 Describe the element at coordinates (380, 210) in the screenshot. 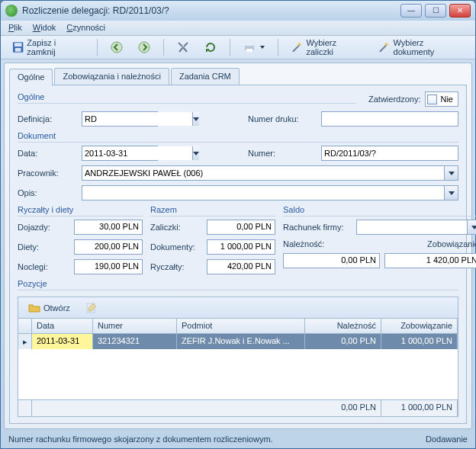

I see `section-balance-title: Saldo` at that location.